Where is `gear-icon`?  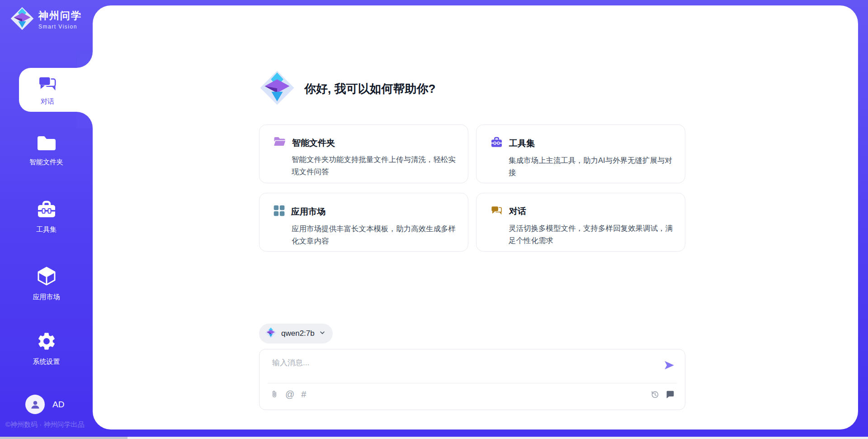
gear-icon is located at coordinates (47, 342).